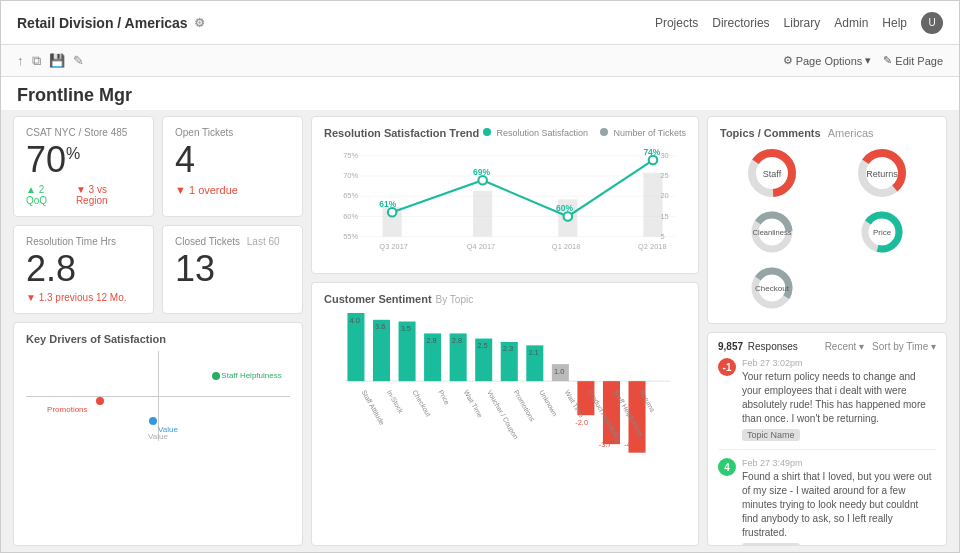 This screenshot has height=553, width=960. Describe the element at coordinates (827, 220) in the screenshot. I see `topics-card: Topics / Comments Americas Staff` at that location.